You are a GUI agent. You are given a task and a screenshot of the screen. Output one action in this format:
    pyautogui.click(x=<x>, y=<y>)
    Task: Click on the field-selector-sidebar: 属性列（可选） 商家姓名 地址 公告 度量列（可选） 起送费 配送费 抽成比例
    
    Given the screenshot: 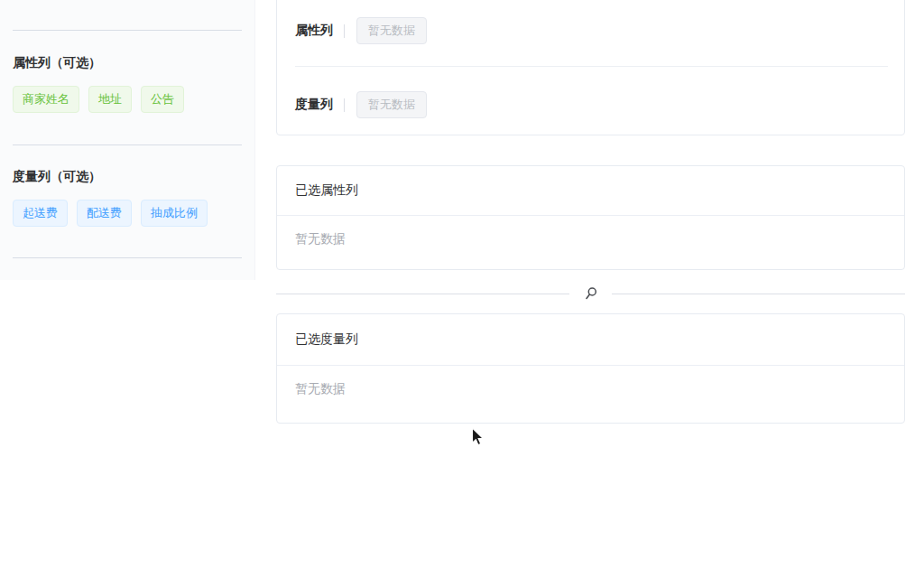 What is the action you would take?
    pyautogui.click(x=128, y=140)
    